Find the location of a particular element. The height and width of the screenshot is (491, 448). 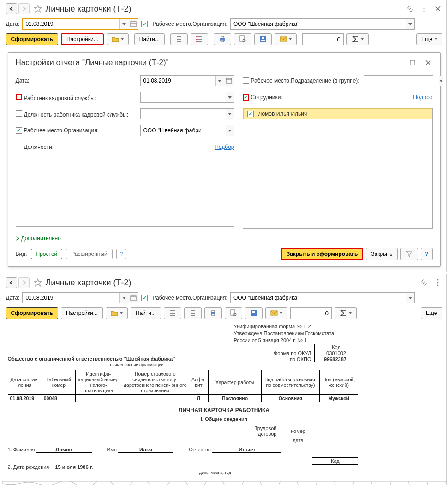

find-button-2: Найти... is located at coordinates (146, 313).